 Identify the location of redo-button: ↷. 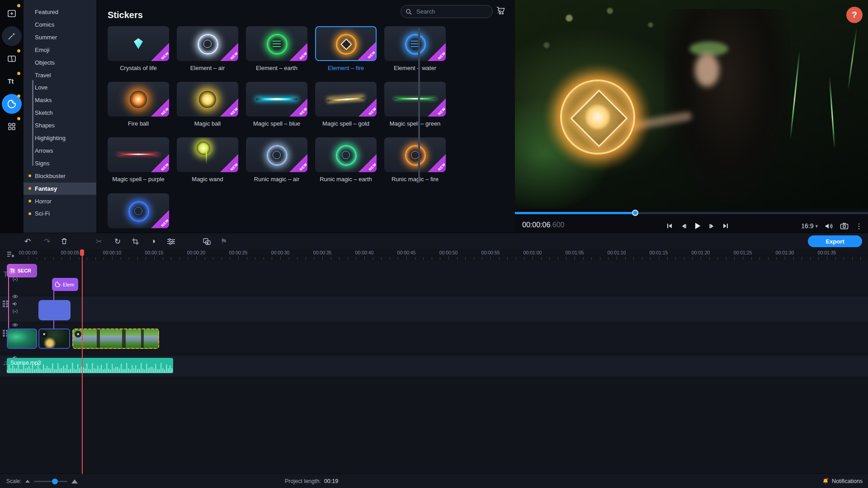
(47, 241).